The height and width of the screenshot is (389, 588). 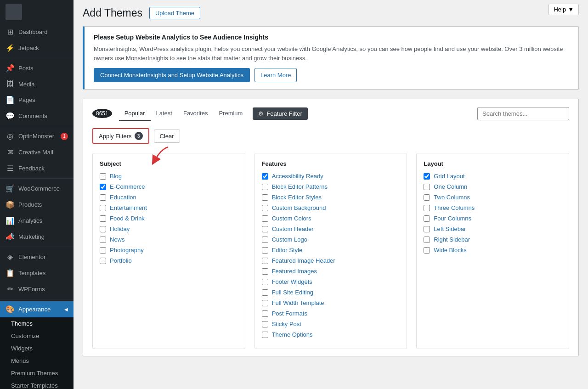 What do you see at coordinates (449, 176) in the screenshot?
I see `grid-layout-label: Grid Layout` at bounding box center [449, 176].